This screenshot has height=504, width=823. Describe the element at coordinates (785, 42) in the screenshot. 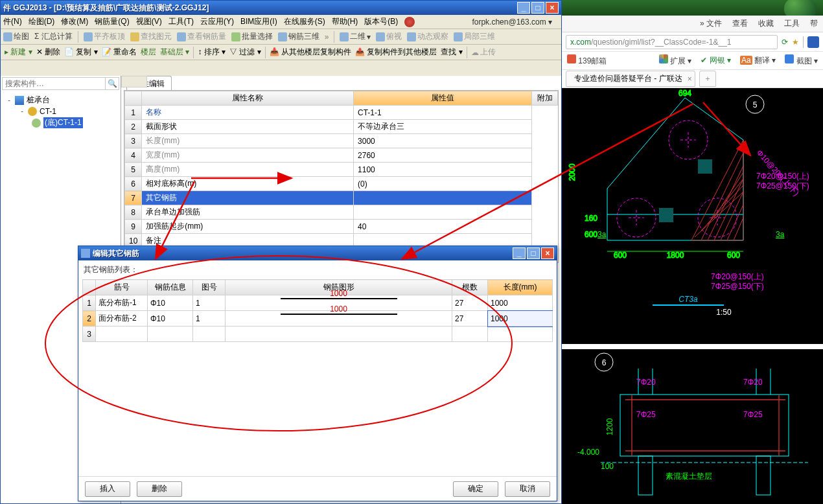

I see `refresh-icon: ⟳` at that location.